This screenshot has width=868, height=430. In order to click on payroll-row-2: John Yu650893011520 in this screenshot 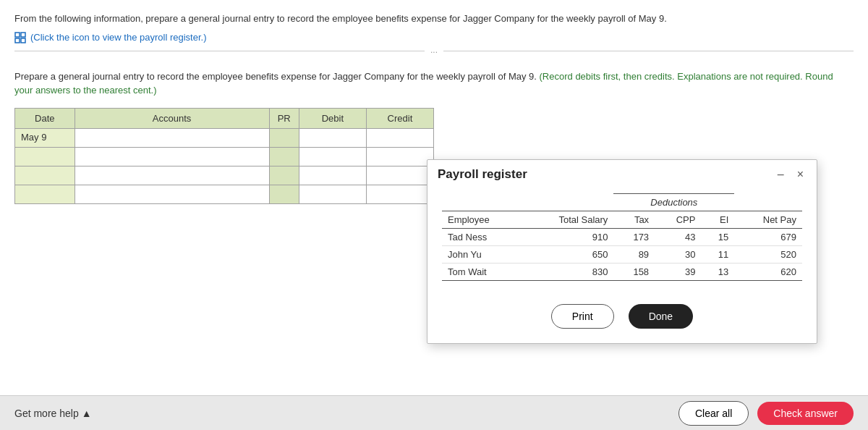, I will do `click(622, 255)`.